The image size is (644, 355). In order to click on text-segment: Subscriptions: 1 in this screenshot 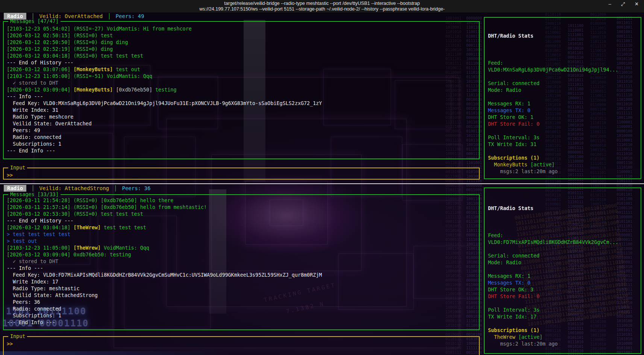, I will do `click(34, 315)`.